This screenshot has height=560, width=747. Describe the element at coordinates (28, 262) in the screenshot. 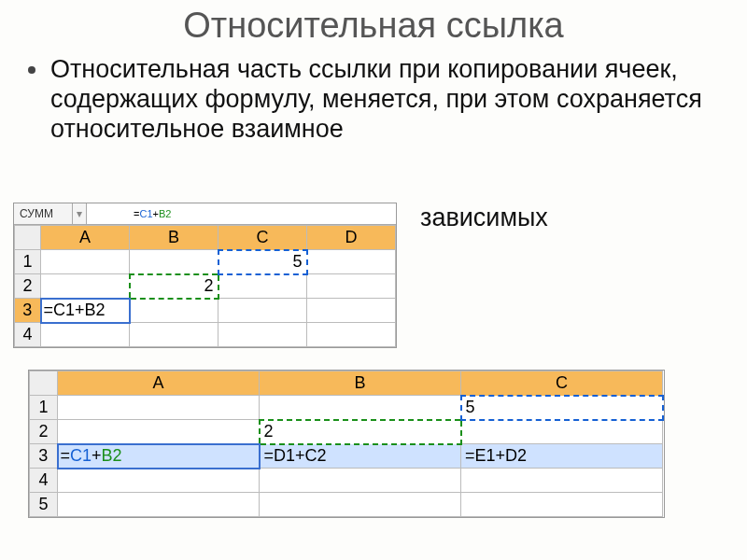

I see `row-header-1: 1` at that location.